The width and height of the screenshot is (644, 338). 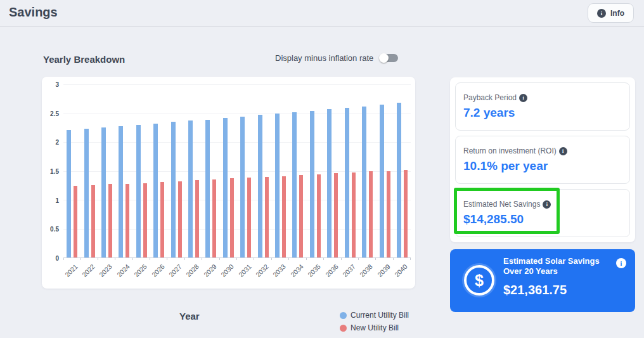 What do you see at coordinates (330, 183) in the screenshot?
I see `bar-current-2036` at bounding box center [330, 183].